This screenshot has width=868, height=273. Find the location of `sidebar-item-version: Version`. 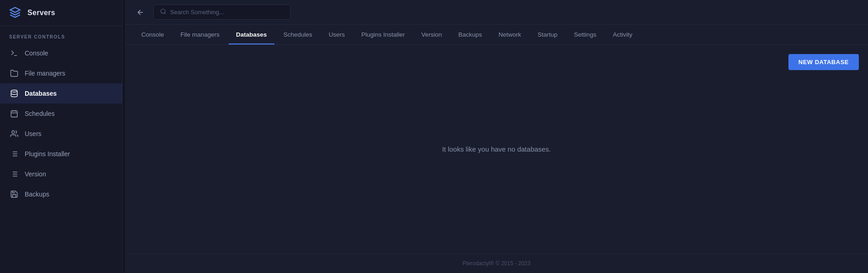

sidebar-item-version: Version is located at coordinates (61, 174).